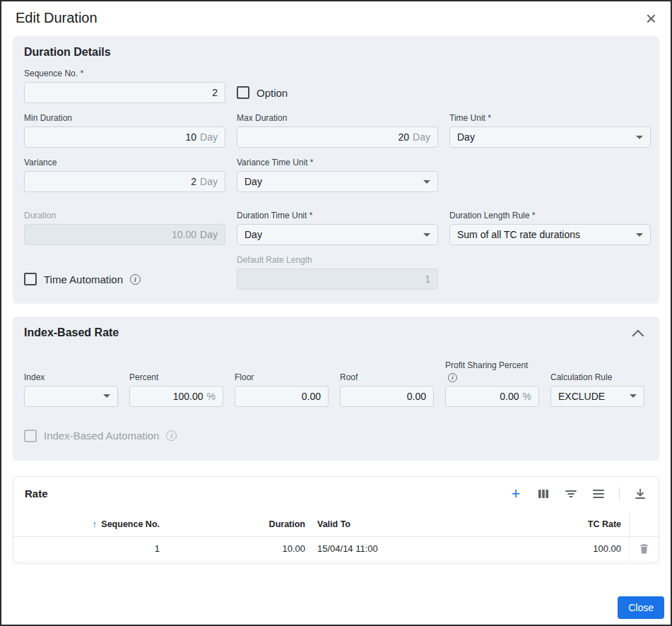  I want to click on calculation-rule-field: Calculation Rule EXCLUDE, so click(598, 390).